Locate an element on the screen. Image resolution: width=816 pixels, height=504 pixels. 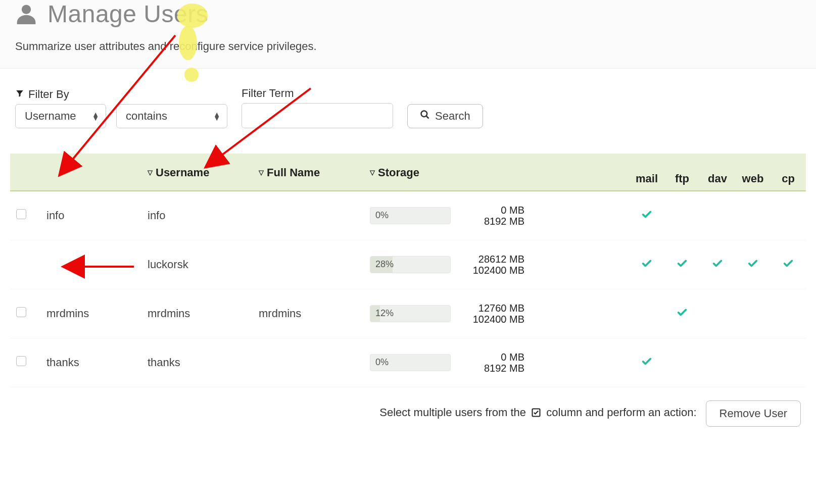
row-username: thanks is located at coordinates (197, 363).